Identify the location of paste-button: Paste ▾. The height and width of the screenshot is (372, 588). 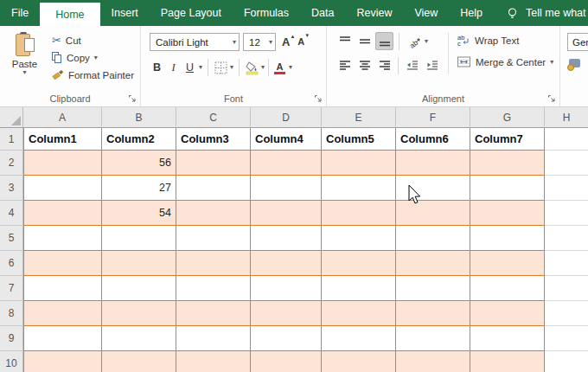
(24, 57).